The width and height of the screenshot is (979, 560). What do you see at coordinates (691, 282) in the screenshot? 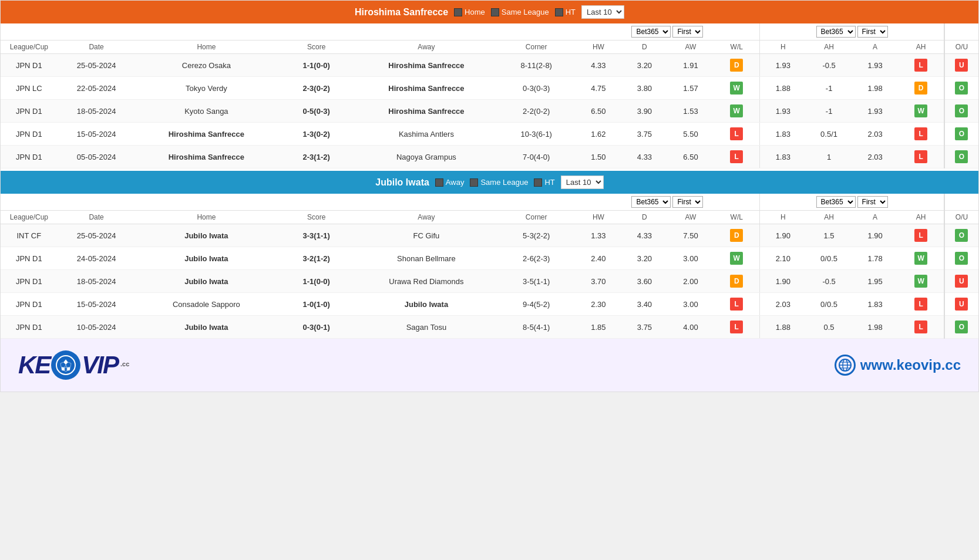
I see `aw: 2.00` at bounding box center [691, 282].